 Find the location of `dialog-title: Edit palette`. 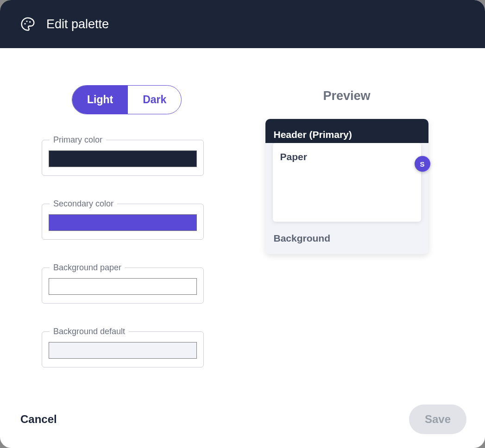

dialog-title: Edit palette is located at coordinates (78, 24).